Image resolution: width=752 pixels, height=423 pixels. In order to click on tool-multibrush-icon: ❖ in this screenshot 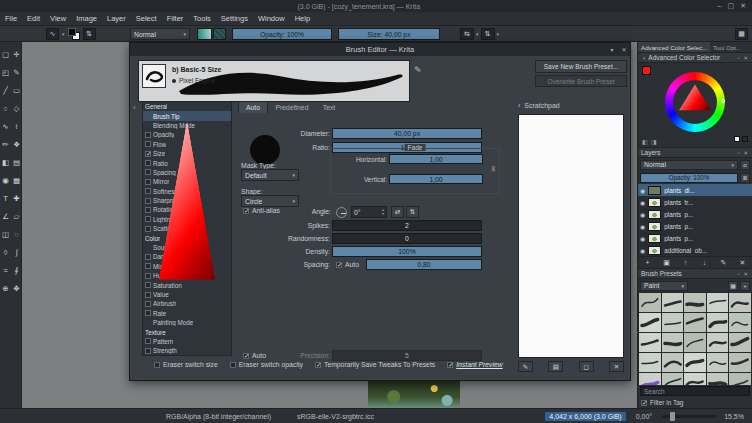, I will do `click(16, 144)`.